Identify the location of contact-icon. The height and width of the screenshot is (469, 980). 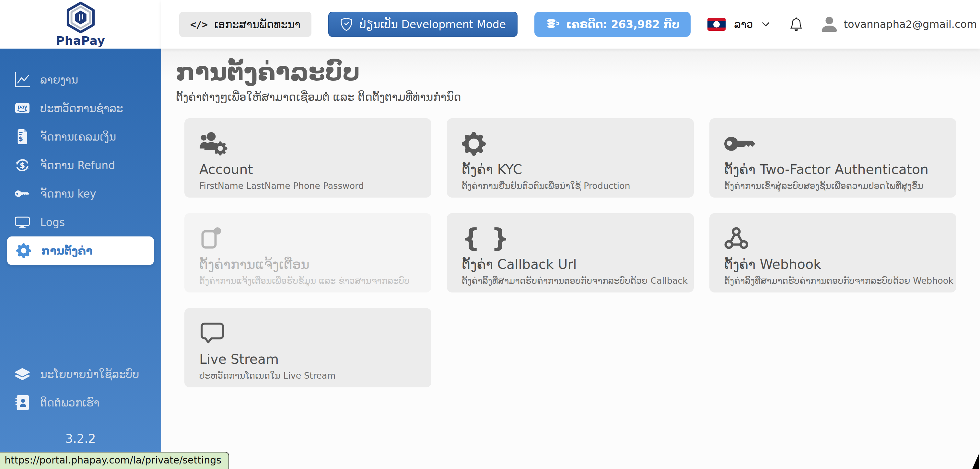
(22, 402).